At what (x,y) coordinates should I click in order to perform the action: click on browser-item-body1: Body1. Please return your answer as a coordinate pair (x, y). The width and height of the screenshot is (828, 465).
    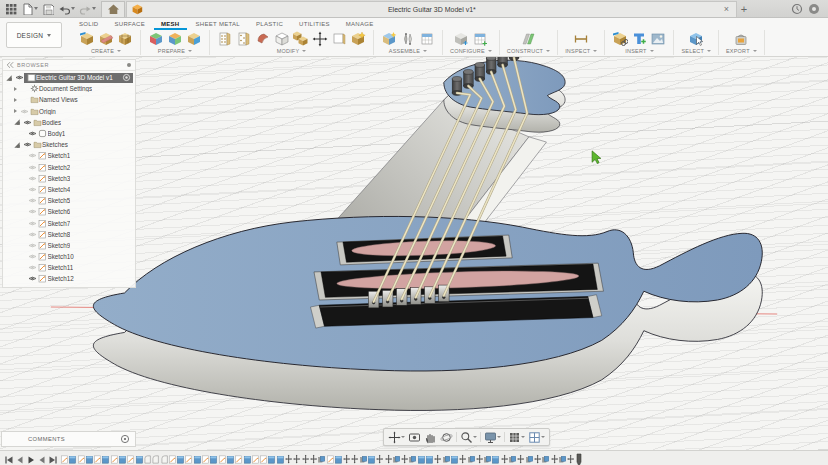
    Looking at the image, I should click on (69, 134).